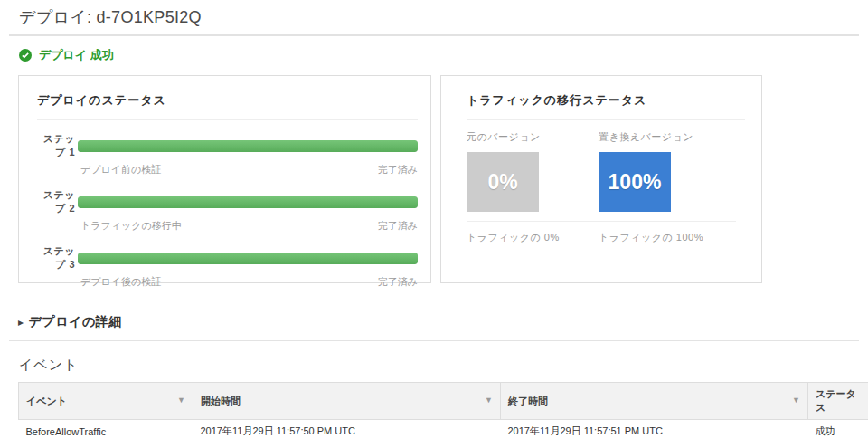 This screenshot has width=868, height=439. What do you see at coordinates (250, 170) in the screenshot?
I see `step-1-caption: デプロイ前の検証 完了済み` at bounding box center [250, 170].